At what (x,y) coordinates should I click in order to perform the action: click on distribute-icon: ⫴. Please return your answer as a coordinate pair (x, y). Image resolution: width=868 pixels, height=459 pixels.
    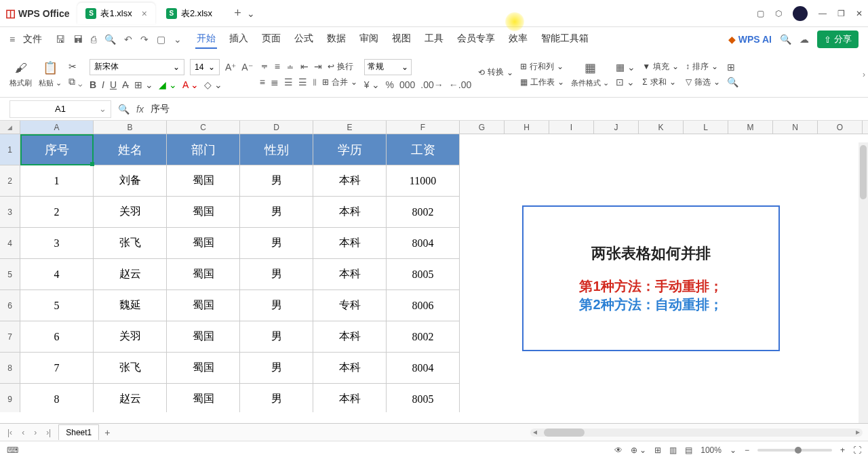
    Looking at the image, I should click on (315, 83).